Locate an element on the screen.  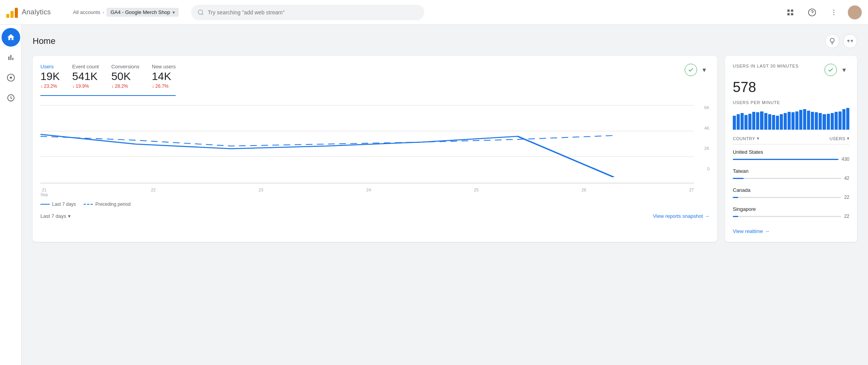
date-selector: Last 7 days ▾ is located at coordinates (56, 216).